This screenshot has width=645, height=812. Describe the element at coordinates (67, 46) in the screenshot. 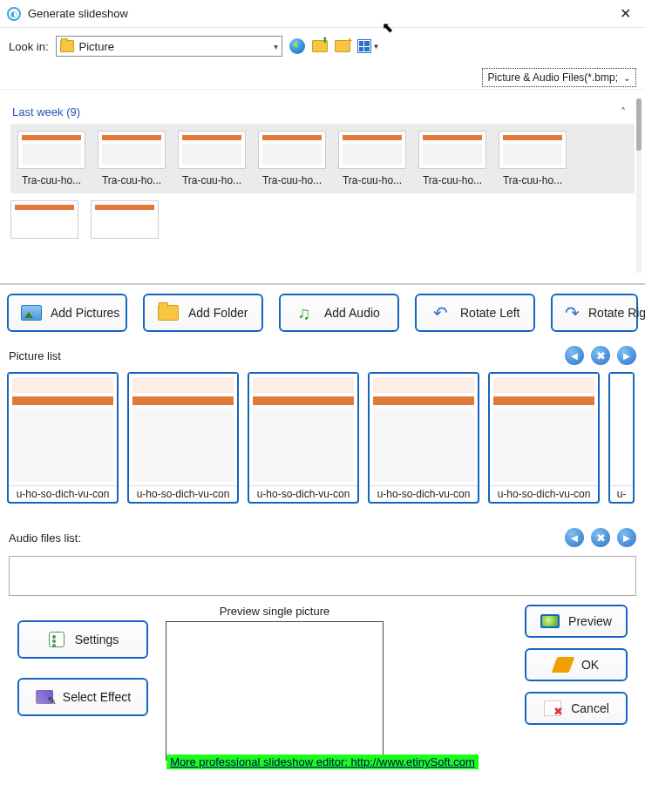

I see `folder-icon` at that location.